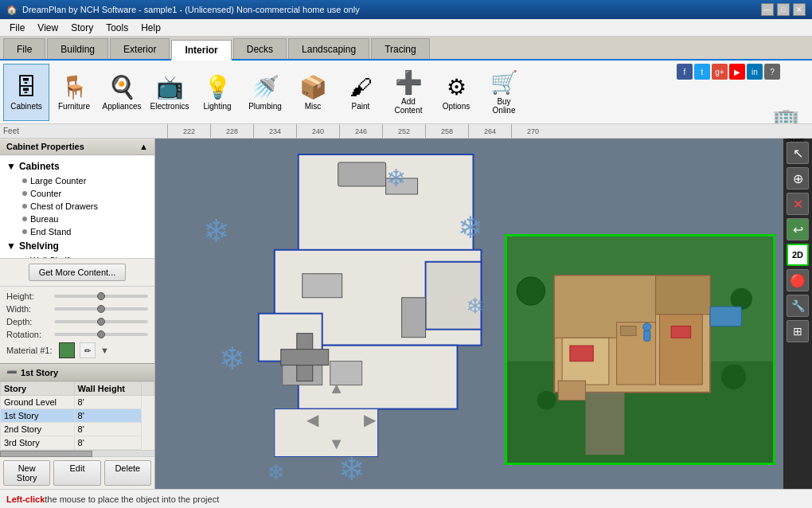 This screenshot has width=812, height=508. Describe the element at coordinates (504, 92) in the screenshot. I see `toolbar-buy-online: 🛒 Buy Online` at that location.